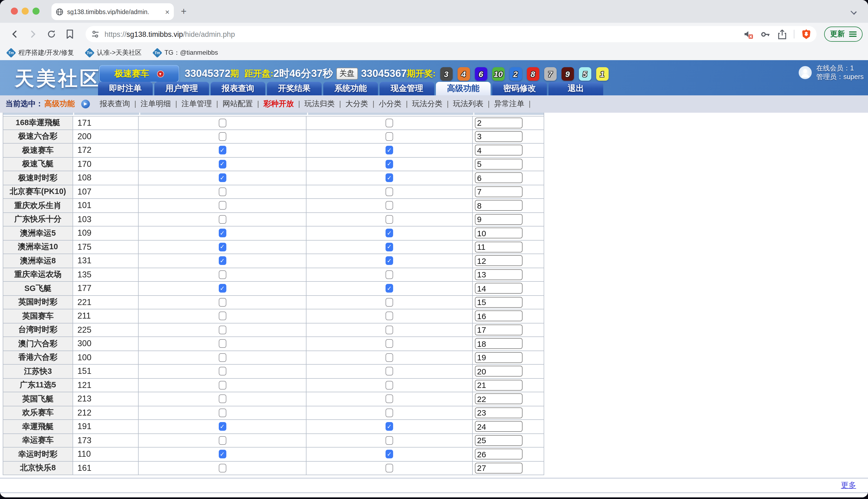 The width and height of the screenshot is (868, 499). Describe the element at coordinates (25, 11) in the screenshot. I see `macos-minimize-button` at that location.